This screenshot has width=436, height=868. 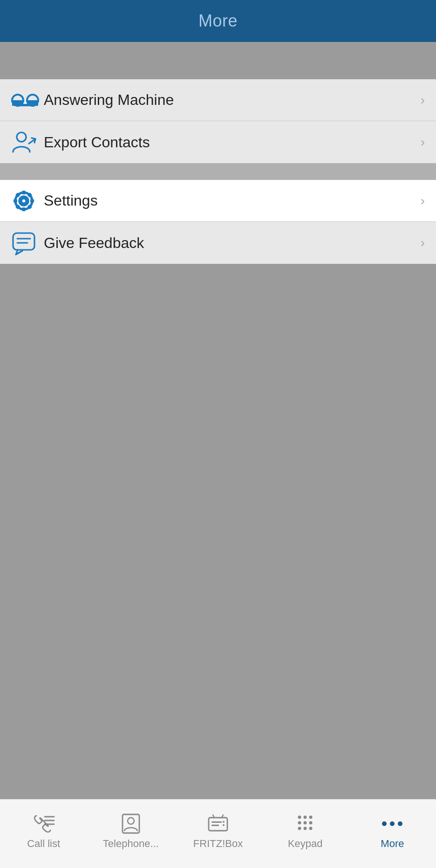 I want to click on tab-keypad-label: Keypad, so click(x=306, y=844).